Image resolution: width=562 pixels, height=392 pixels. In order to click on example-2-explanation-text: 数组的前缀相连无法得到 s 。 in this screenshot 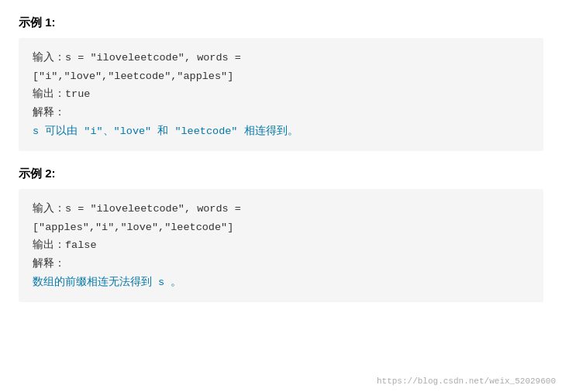, I will do `click(281, 283)`.